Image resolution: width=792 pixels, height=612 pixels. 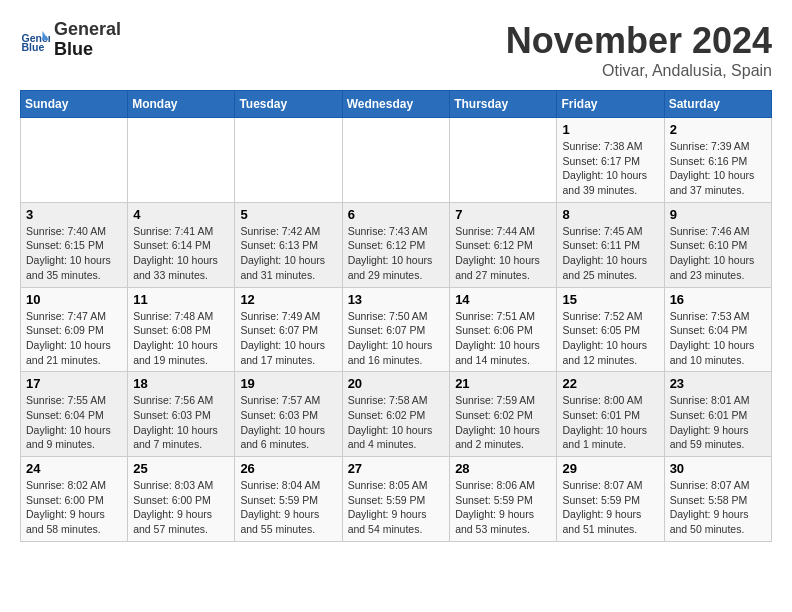 What do you see at coordinates (182, 330) in the screenshot?
I see `calendar-cell: 11Sunrise: 7:48 AM Sunset: 6:08 PM Dayli…` at bounding box center [182, 330].